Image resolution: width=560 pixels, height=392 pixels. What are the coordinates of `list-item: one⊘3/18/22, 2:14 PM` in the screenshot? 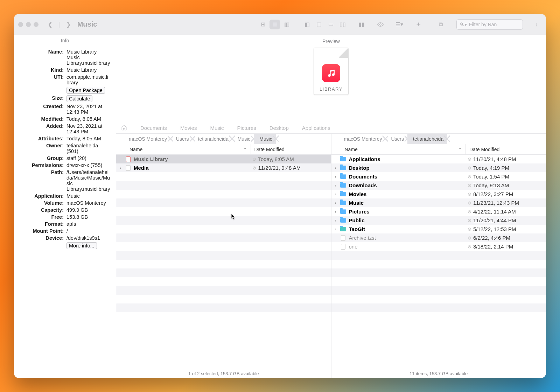 It's located at (439, 246).